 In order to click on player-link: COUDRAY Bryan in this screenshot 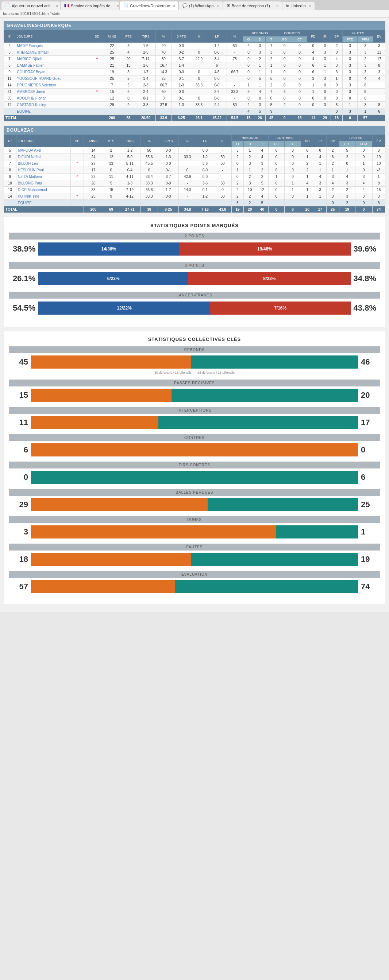, I will do `click(31, 72)`.